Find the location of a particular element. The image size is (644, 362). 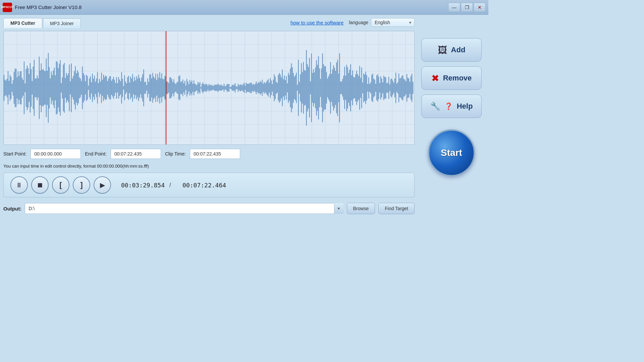

mark-in-icon: [ is located at coordinates (60, 185).